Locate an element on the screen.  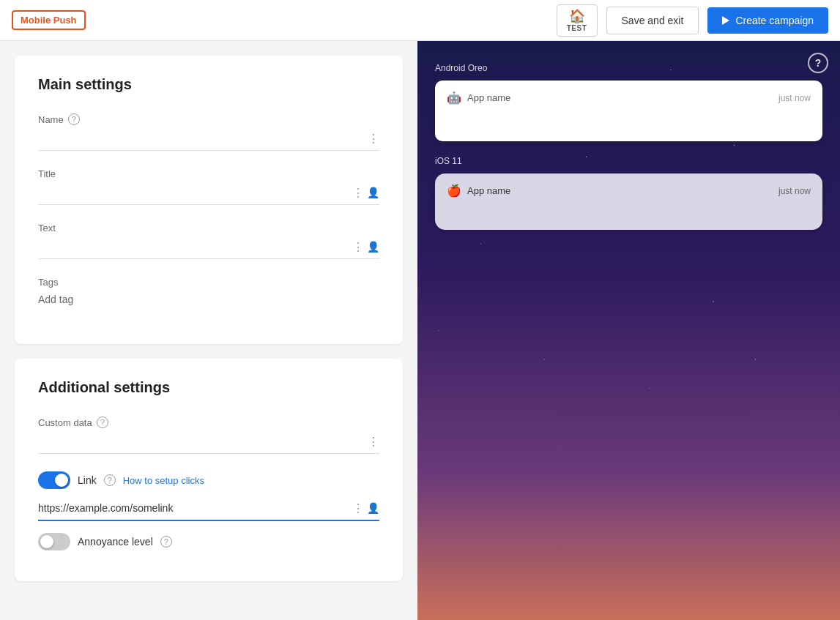
custom-data-label: Custom data is located at coordinates (65, 423).